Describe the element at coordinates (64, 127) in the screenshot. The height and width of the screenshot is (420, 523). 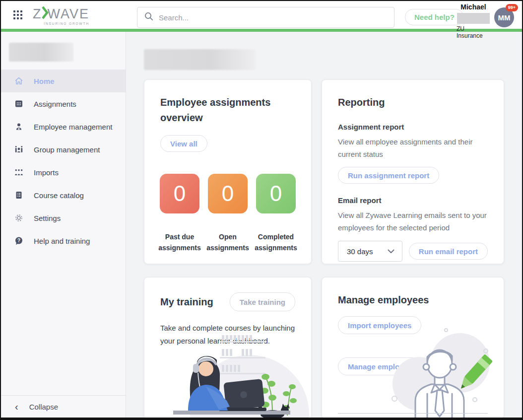
I see `sidebar-item-employee-management: Employee management` at that location.